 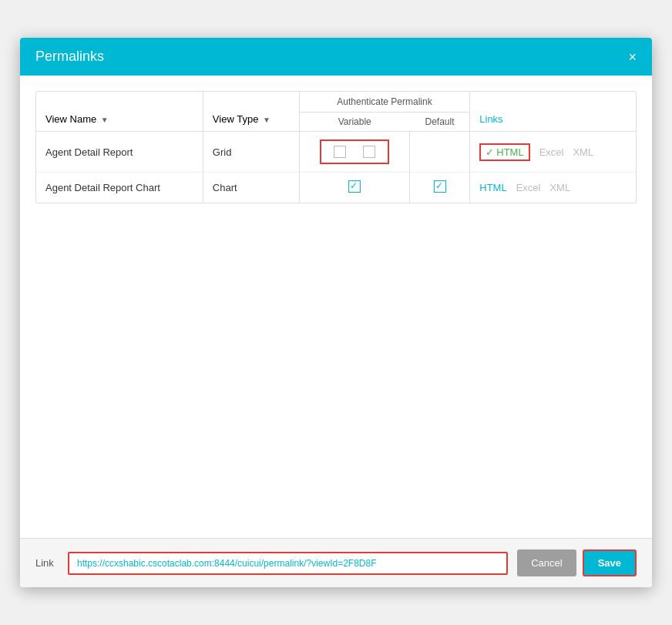 What do you see at coordinates (105, 120) in the screenshot?
I see `view-name-sort-icon: ▼` at bounding box center [105, 120].